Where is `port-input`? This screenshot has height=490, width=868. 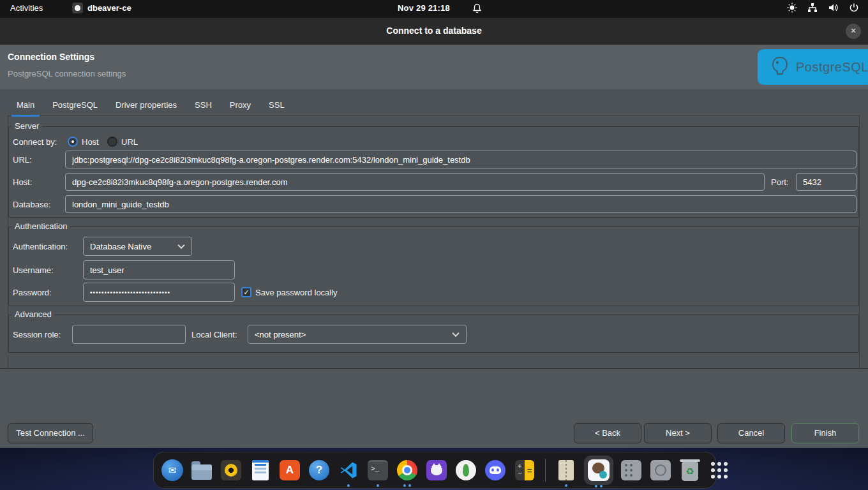
port-input is located at coordinates (826, 182).